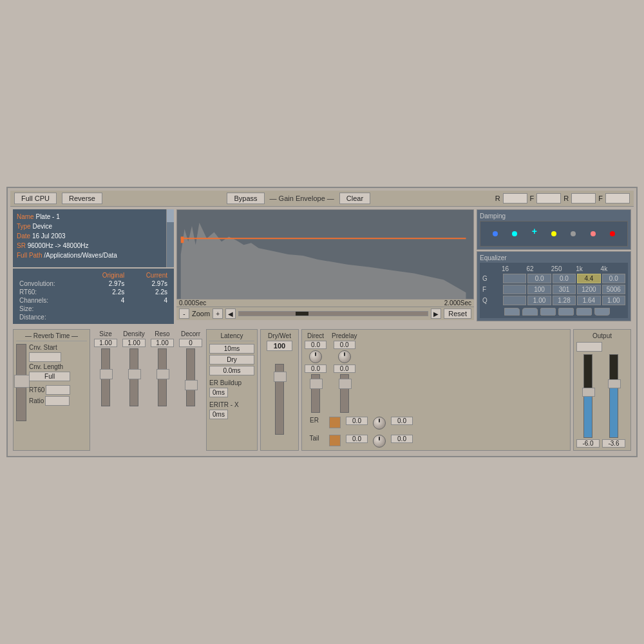 The image size is (644, 644). What do you see at coordinates (316, 336) in the screenshot?
I see `direct-label: Direct` at bounding box center [316, 336].